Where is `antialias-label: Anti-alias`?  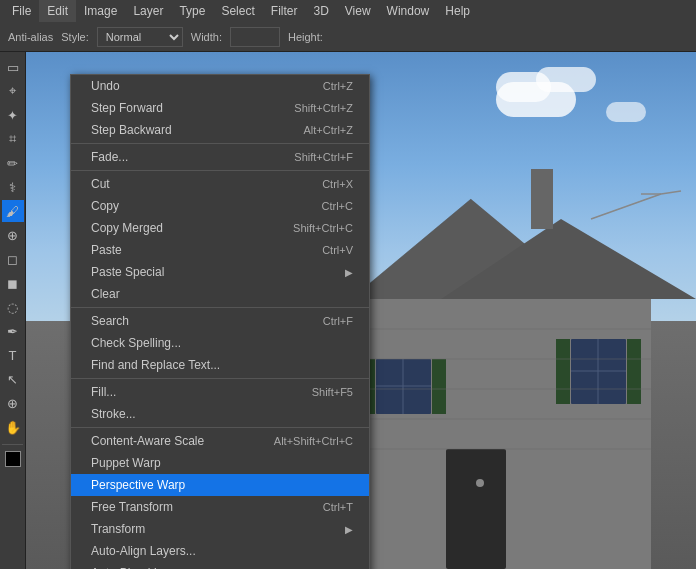 antialias-label: Anti-alias is located at coordinates (30, 37).